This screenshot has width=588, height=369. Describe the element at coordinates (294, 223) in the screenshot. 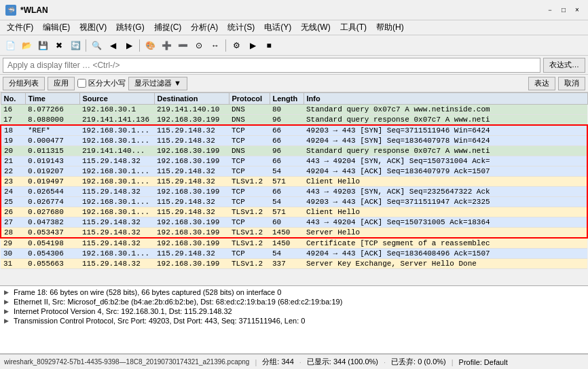

I see `table-row: 270.047382115.29.148.32192.168.30.199TCP…` at that location.